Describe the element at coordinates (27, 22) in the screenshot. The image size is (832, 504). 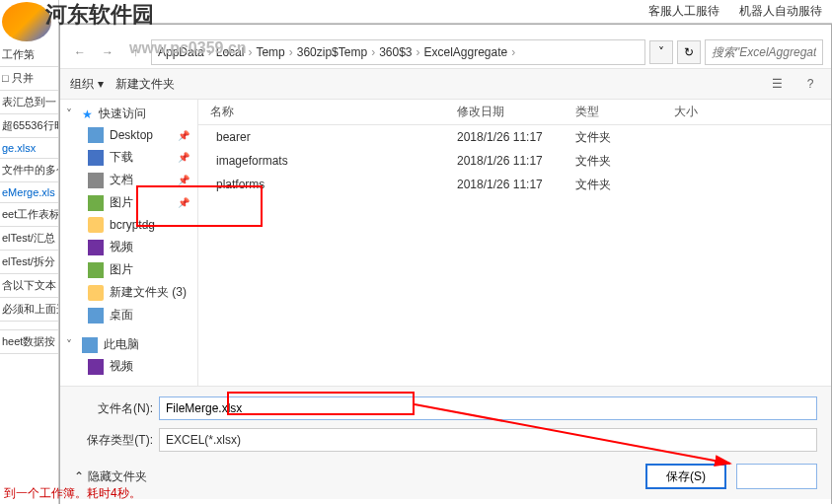
I see `site-logo` at that location.